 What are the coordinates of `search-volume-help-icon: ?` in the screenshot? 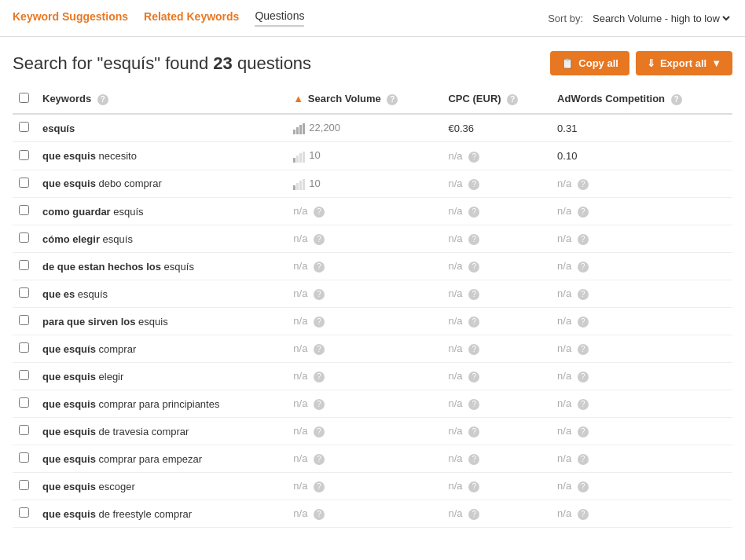 It's located at (392, 100).